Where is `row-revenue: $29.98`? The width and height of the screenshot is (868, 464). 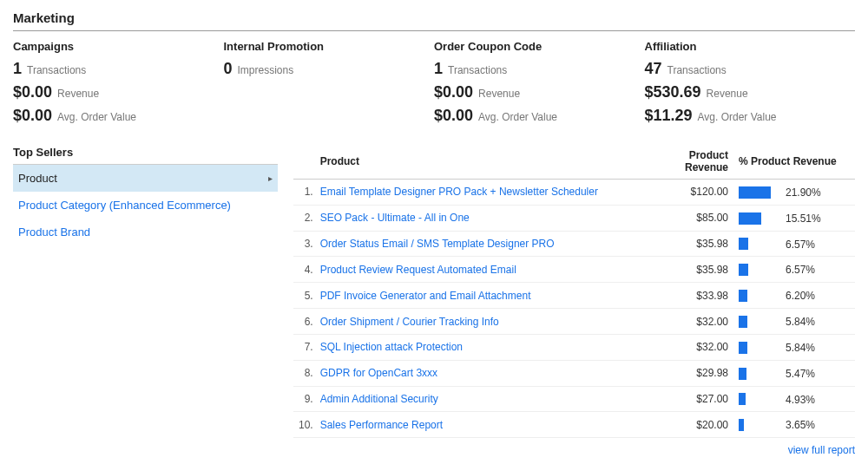 row-revenue: $29.98 is located at coordinates (686, 373).